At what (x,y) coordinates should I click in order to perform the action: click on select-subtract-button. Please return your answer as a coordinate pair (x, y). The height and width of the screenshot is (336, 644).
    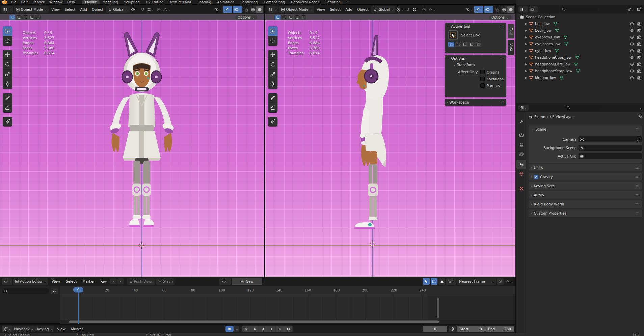
    Looking at the image, I should click on (465, 45).